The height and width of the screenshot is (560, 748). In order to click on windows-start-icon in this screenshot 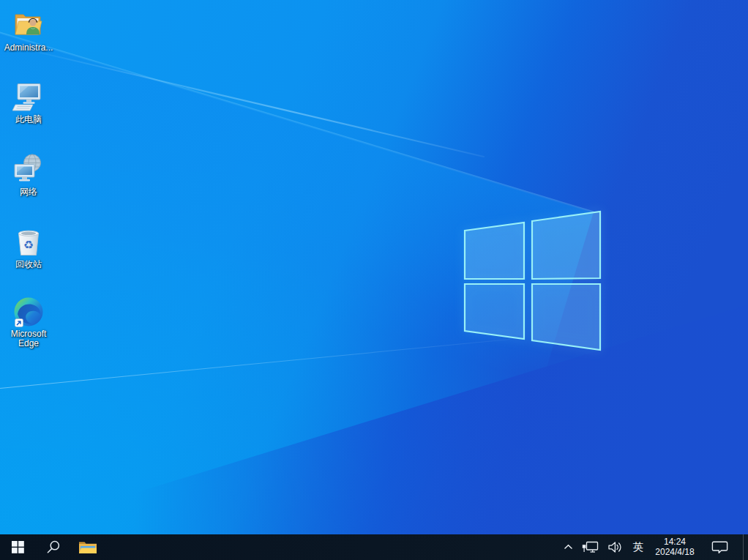, I will do `click(18, 548)`.